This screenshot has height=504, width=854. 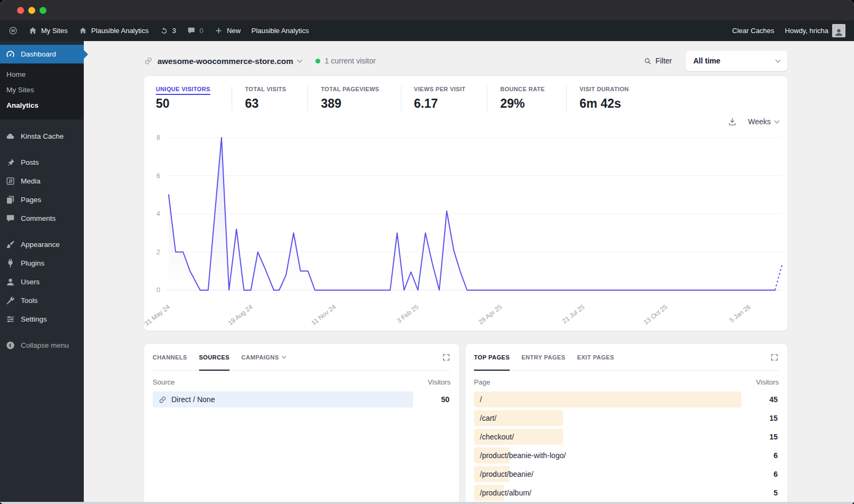 I want to click on svg-text: W, so click(x=13, y=31).